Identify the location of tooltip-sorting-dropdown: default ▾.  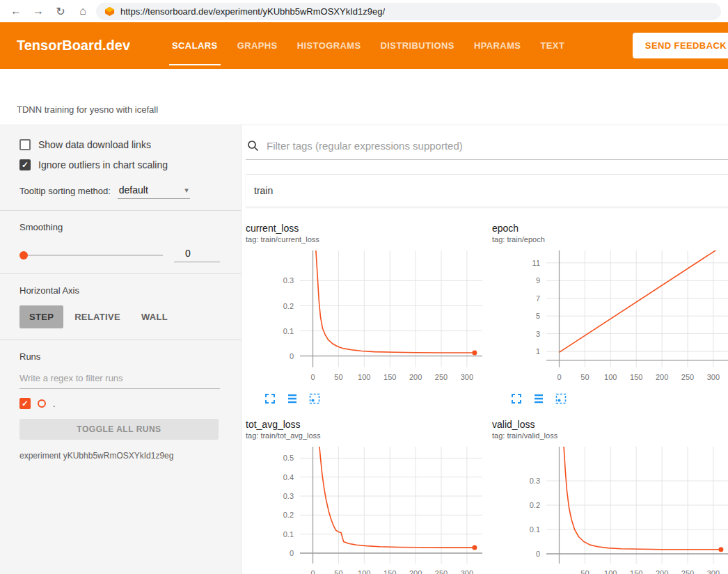
(154, 191).